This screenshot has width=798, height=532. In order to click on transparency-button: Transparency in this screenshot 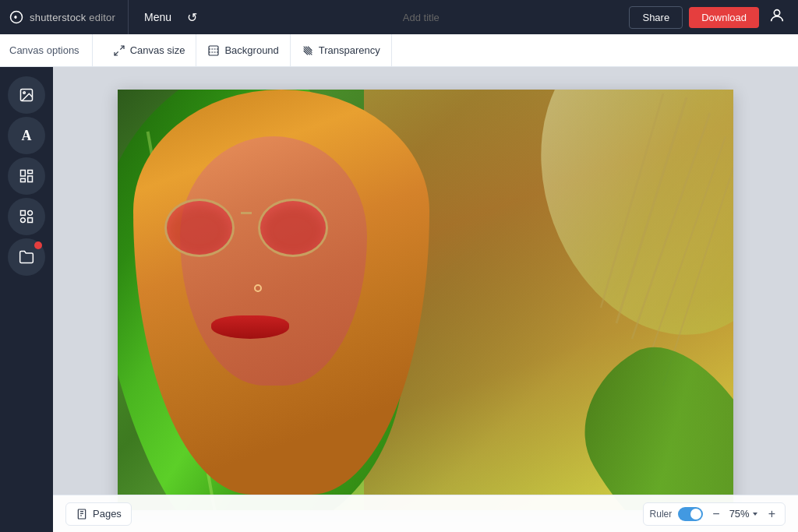, I will do `click(341, 50)`.